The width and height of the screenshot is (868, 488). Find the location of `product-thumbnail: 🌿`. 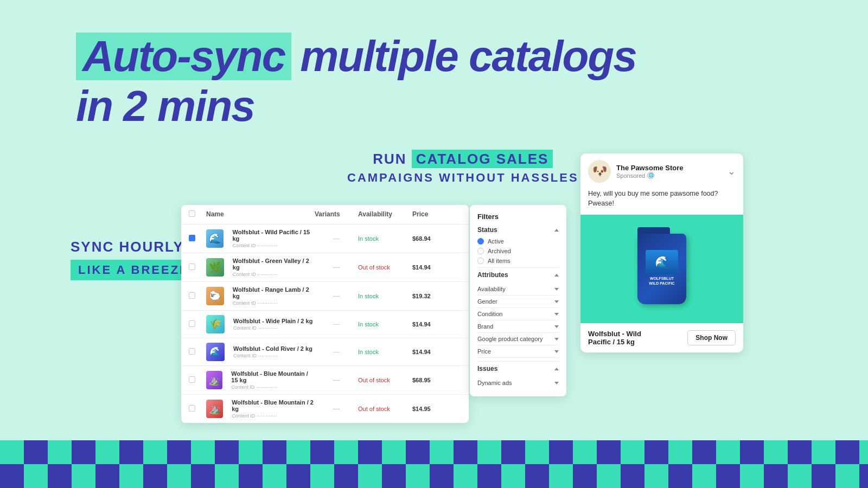

product-thumbnail: 🌿 is located at coordinates (215, 267).